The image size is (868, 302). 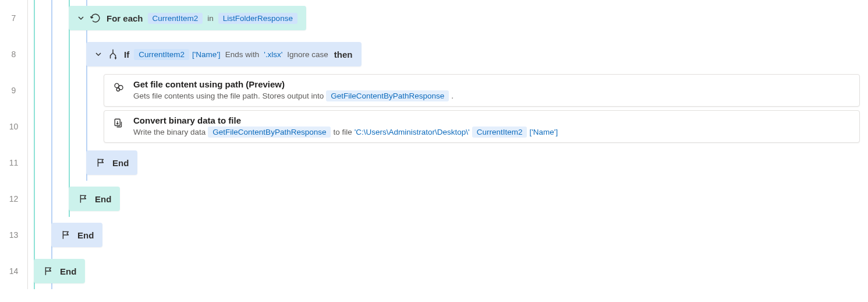 I want to click on sharepoint-icon, so click(x=119, y=87).